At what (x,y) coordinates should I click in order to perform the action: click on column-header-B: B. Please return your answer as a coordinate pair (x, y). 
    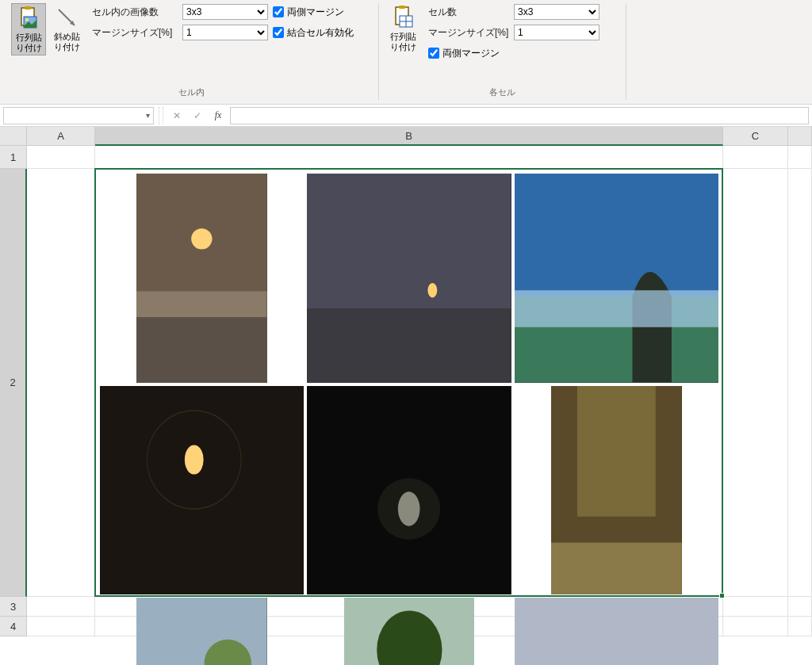
    Looking at the image, I should click on (409, 136).